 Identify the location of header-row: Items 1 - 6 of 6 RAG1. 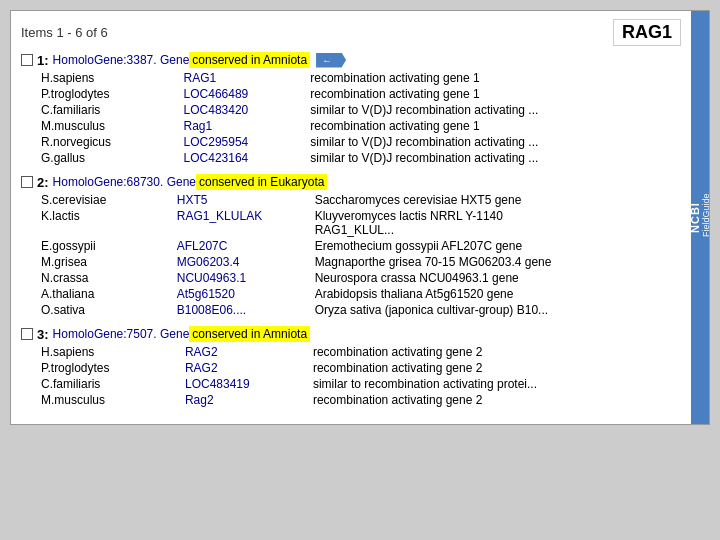
(351, 32).